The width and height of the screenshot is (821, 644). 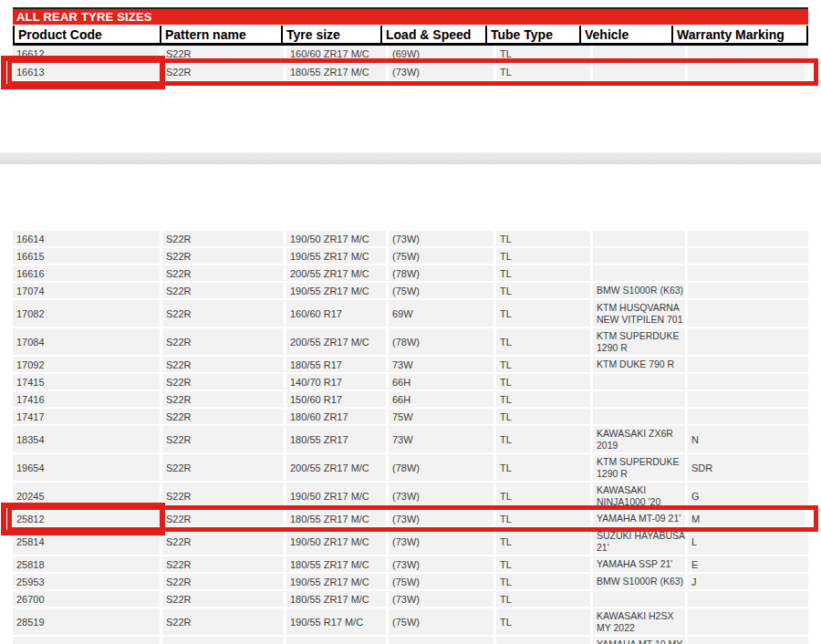 What do you see at coordinates (86, 290) in the screenshot?
I see `cell-code: 17074` at bounding box center [86, 290].